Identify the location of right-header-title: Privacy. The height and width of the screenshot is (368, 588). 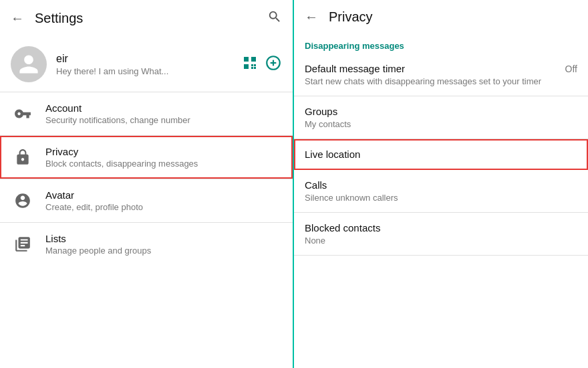
(351, 17).